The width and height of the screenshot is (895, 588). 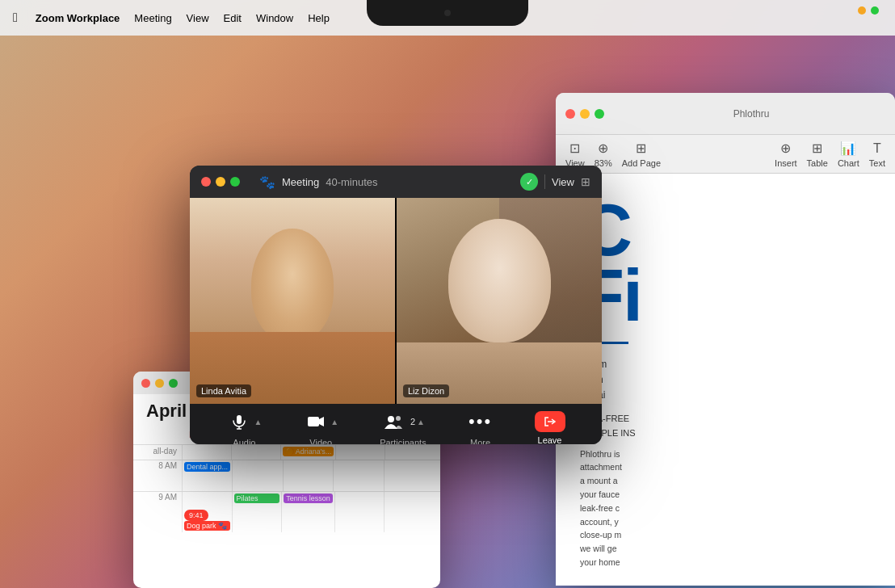 What do you see at coordinates (817, 149) in the screenshot?
I see `table-icon: ⊞` at bounding box center [817, 149].